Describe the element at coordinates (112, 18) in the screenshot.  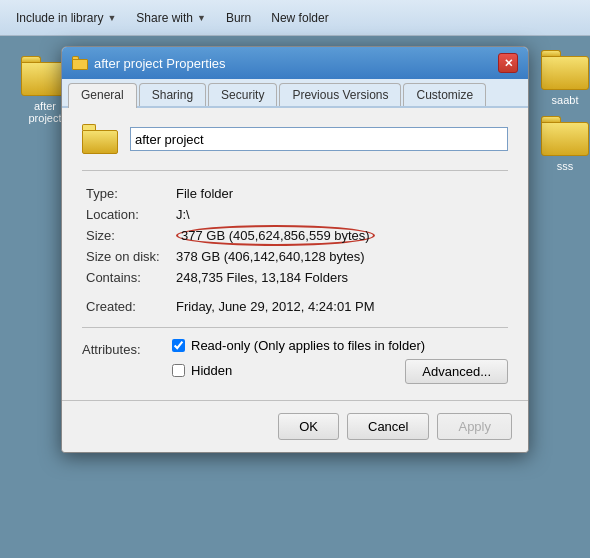
I see `include-library-arrow: ▼` at that location.